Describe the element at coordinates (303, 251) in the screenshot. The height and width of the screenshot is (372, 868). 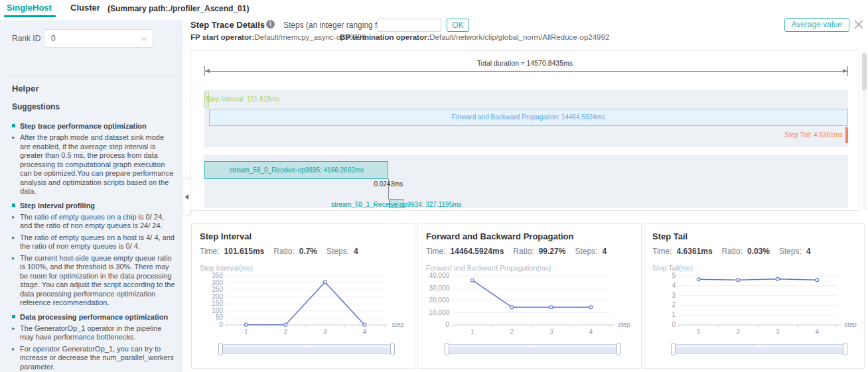
I see `card-stats: Time:101.615msRatio:0.7%Steps:4` at that location.